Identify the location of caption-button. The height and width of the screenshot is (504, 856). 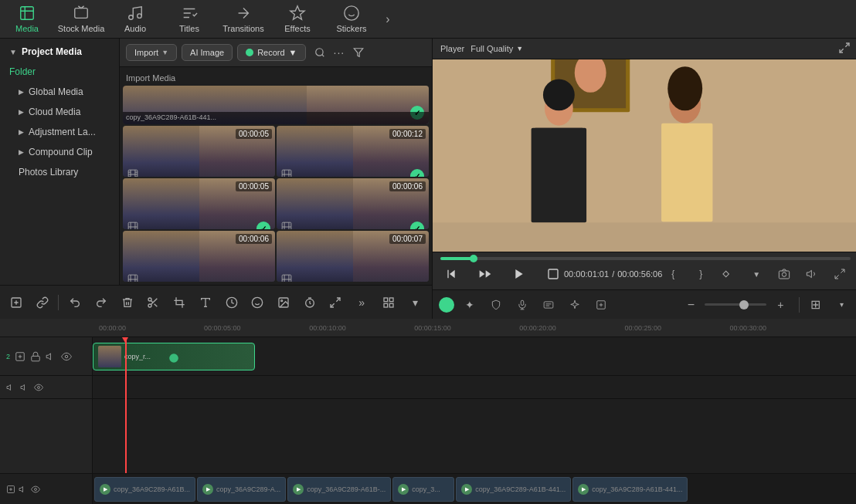
(549, 305).